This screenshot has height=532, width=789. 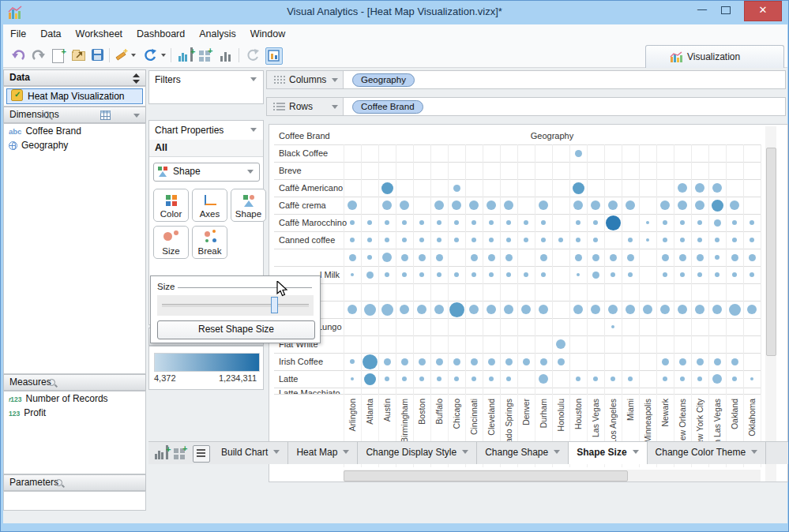 What do you see at coordinates (310, 392) in the screenshot?
I see `row-label-partial: Latte Macchiato` at bounding box center [310, 392].